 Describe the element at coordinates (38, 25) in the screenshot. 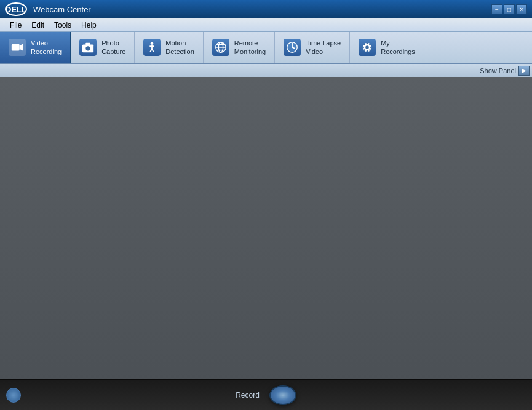

I see `menu-edit: Edit` at that location.